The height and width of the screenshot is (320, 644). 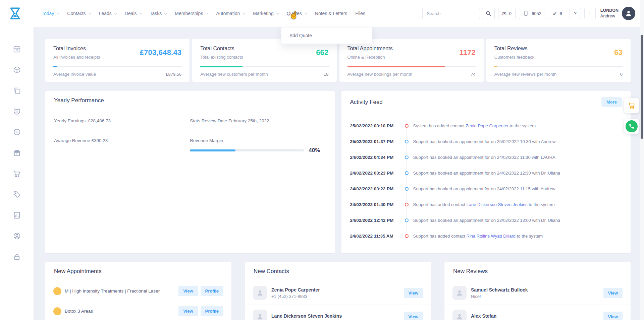 I want to click on nav-item-label: Today, so click(x=48, y=13).